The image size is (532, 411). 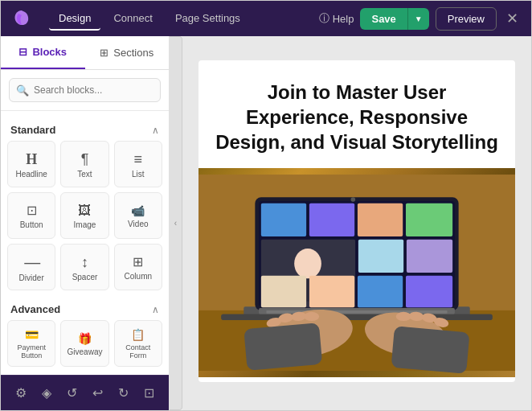 What do you see at coordinates (98, 393) in the screenshot?
I see `toolbar-undo-icon: ↩` at bounding box center [98, 393].